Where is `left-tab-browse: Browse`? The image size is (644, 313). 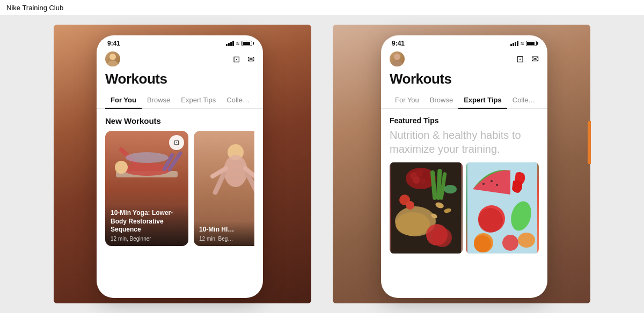 left-tab-browse: Browse is located at coordinates (159, 100).